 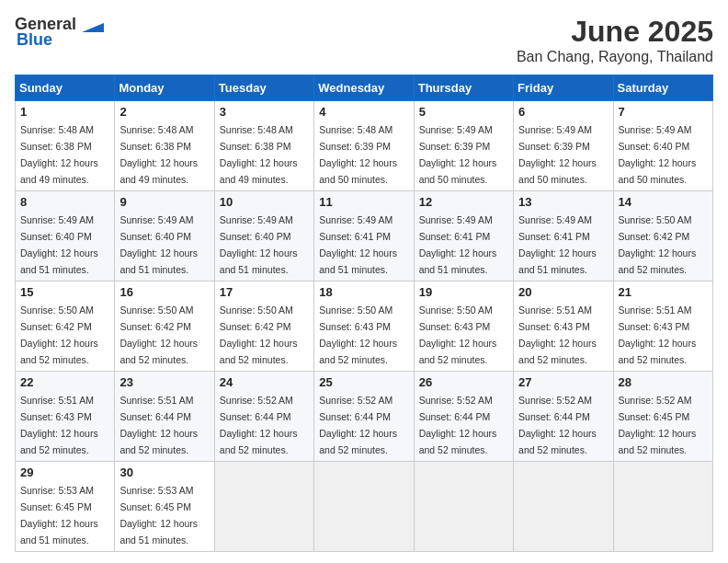 I want to click on day-number: 13, so click(x=563, y=202).